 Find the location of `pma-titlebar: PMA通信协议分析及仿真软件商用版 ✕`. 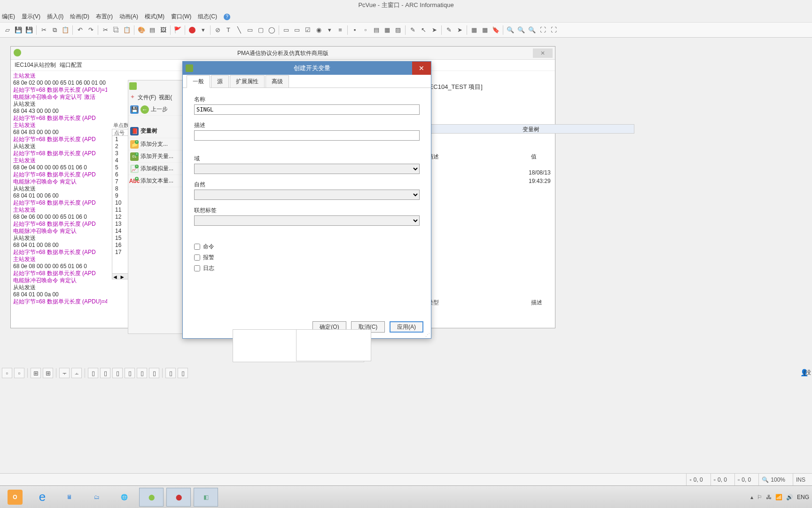

pma-titlebar: PMA通信协议分析及仿真软件商用版 ✕ is located at coordinates (283, 53).